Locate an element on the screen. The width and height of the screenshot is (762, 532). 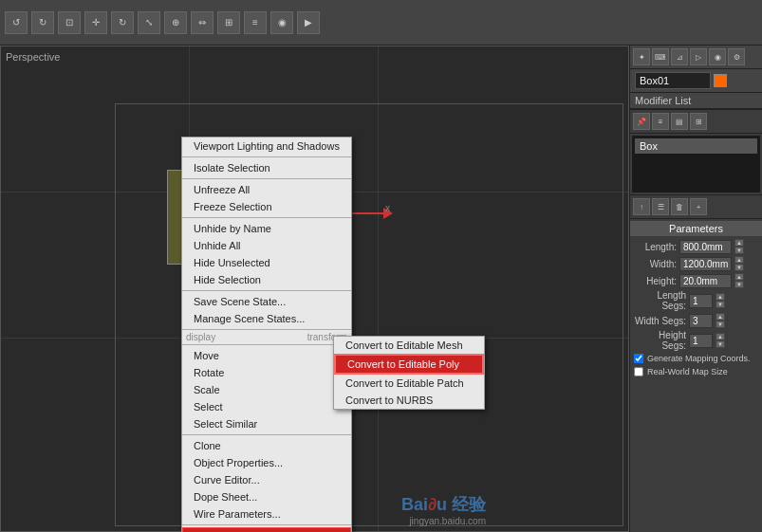
menu-item-isolate: Isolate Selection is located at coordinates (267, 168).